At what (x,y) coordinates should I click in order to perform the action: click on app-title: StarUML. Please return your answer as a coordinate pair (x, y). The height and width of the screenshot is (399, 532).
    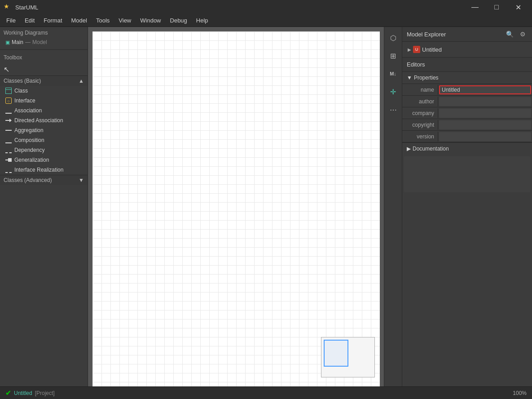
    Looking at the image, I should click on (240, 7).